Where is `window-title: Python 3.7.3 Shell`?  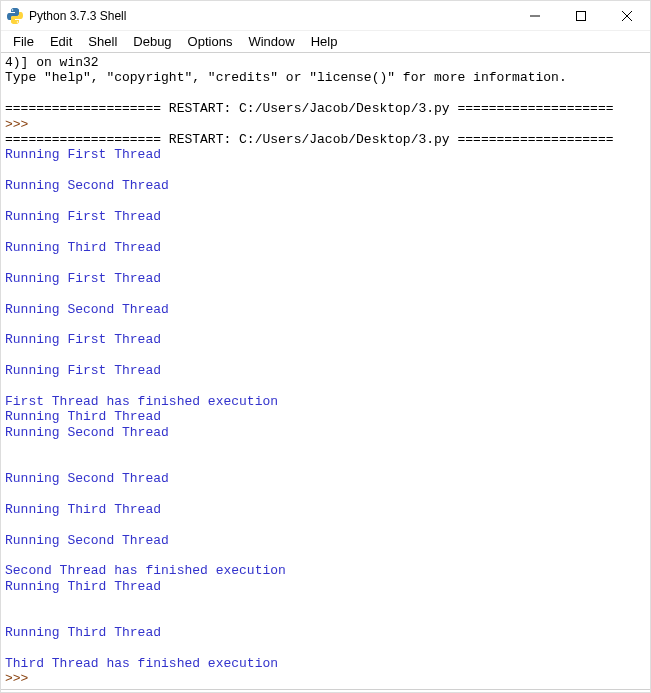
window-title: Python 3.7.3 Shell is located at coordinates (270, 16).